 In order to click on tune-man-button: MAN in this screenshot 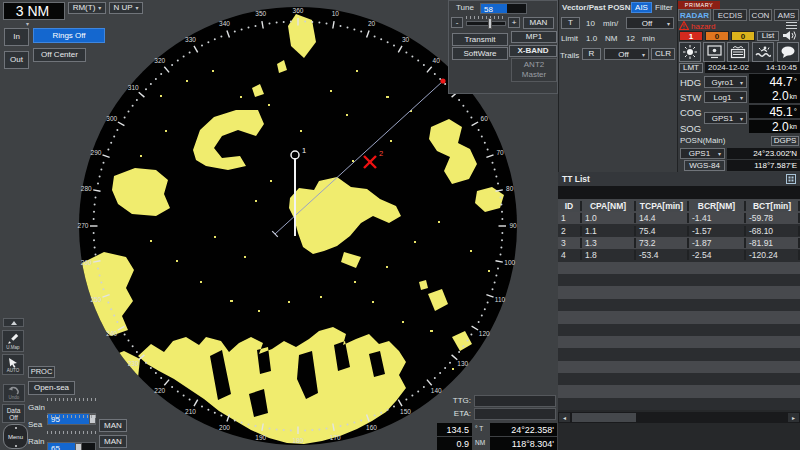, I will do `click(538, 23)`.